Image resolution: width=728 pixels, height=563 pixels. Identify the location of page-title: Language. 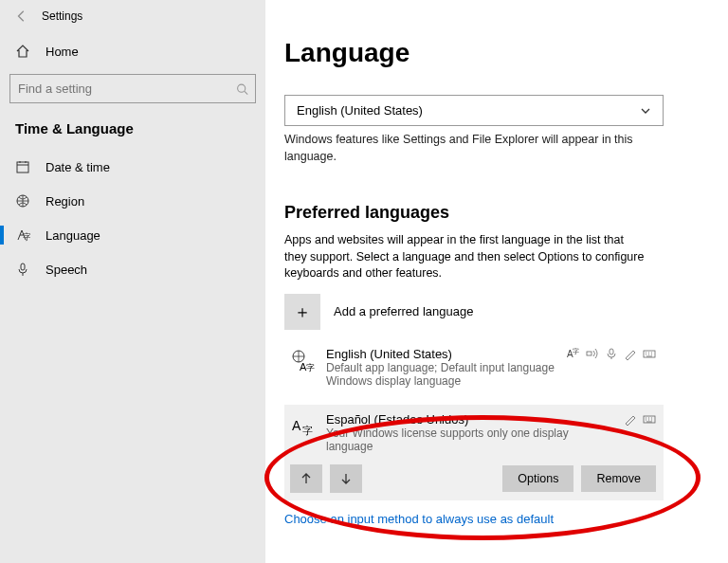
(501, 53).